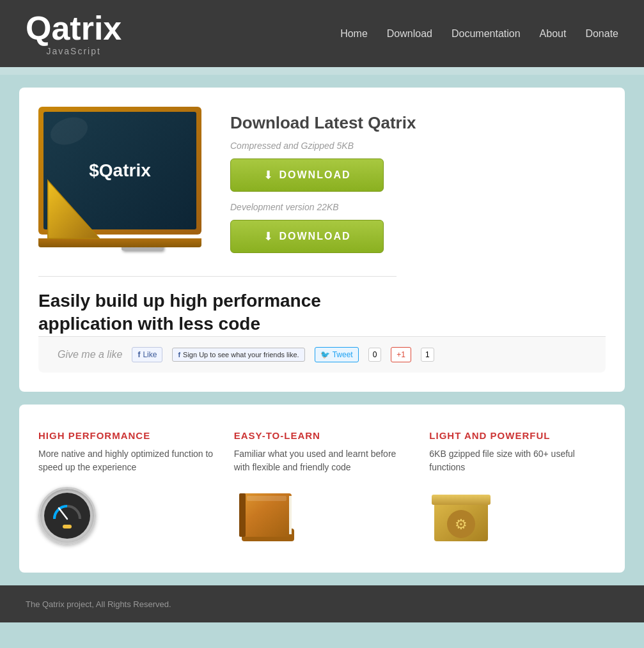 The height and width of the screenshot is (648, 644). What do you see at coordinates (517, 488) in the screenshot?
I see `feature-light-powerful: LIGHT AND POWERFUL 6KB gzipped file size…` at bounding box center [517, 488].